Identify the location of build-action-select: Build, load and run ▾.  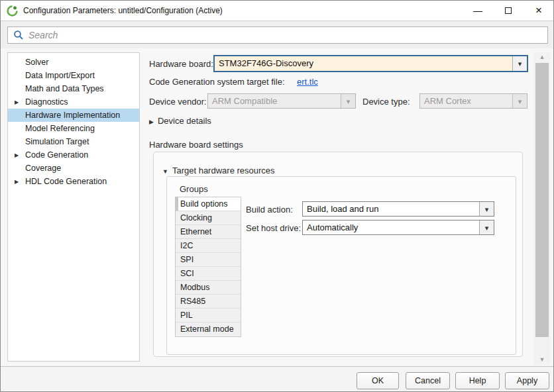
(398, 209).